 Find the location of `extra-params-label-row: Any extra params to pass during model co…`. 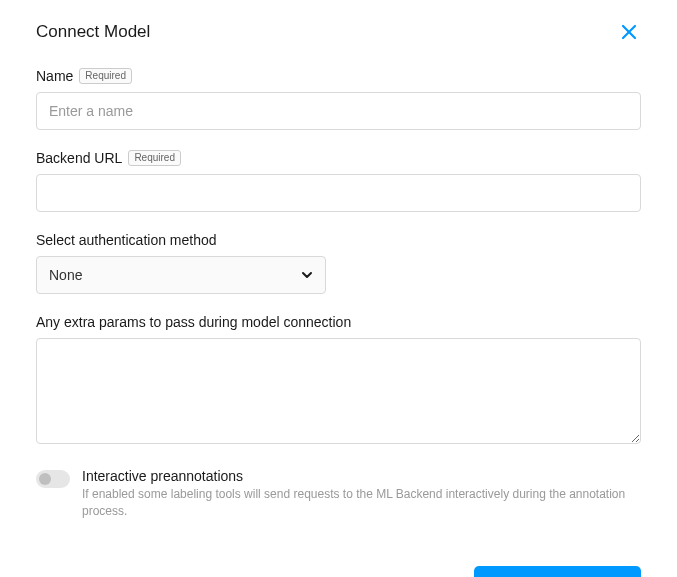

extra-params-label-row: Any extra params to pass during model co… is located at coordinates (338, 322).